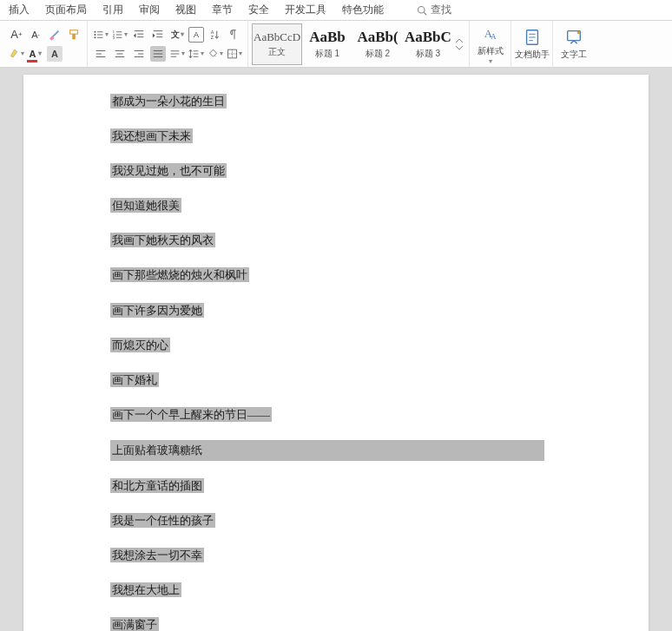  Describe the element at coordinates (434, 10) in the screenshot. I see `search-box: 查找` at that location.